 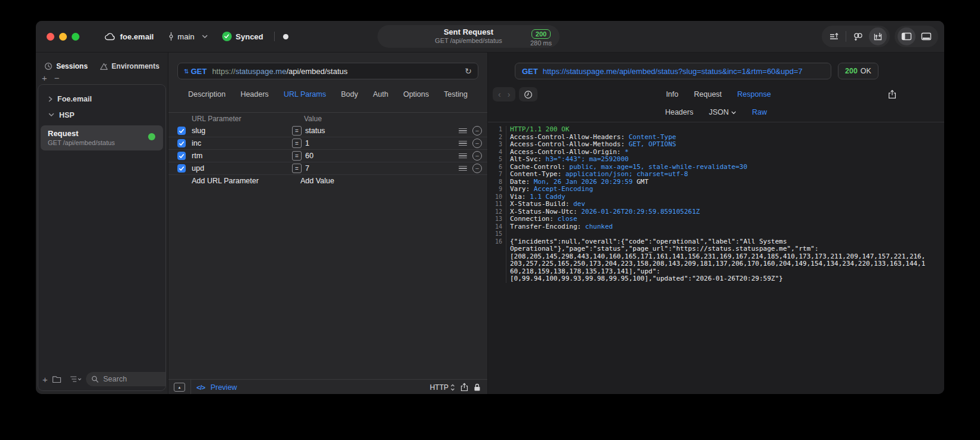 What do you see at coordinates (760, 112) in the screenshot?
I see `response-subtab-raw: Raw` at bounding box center [760, 112].